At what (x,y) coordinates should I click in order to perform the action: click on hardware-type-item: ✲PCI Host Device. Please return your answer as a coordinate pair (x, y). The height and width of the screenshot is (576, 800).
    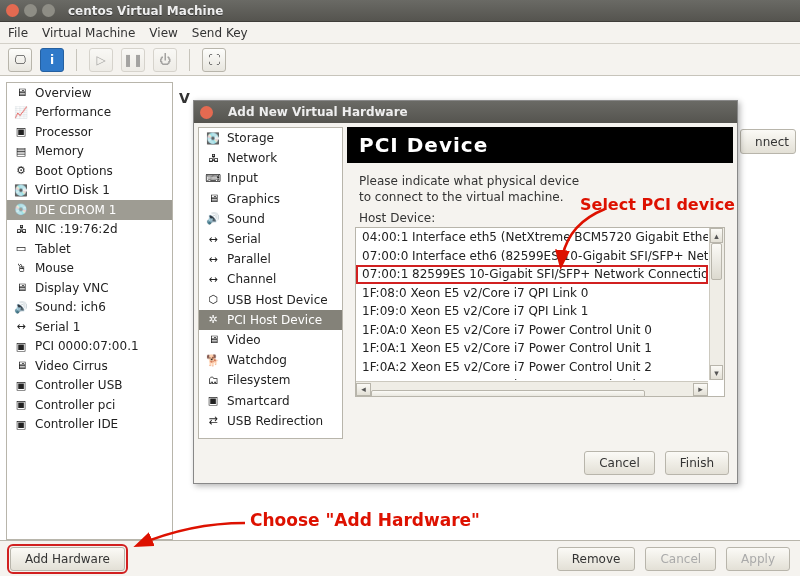
    Looking at the image, I should click on (270, 320).